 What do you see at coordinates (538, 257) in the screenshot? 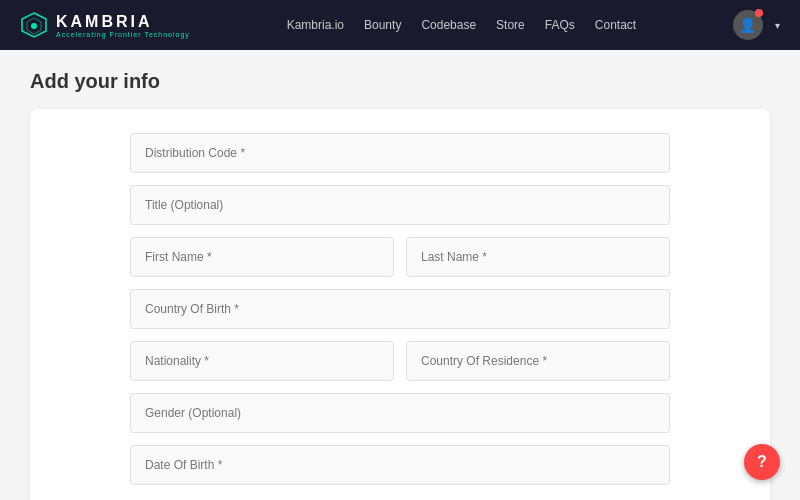
I see `last-name-input` at bounding box center [538, 257].